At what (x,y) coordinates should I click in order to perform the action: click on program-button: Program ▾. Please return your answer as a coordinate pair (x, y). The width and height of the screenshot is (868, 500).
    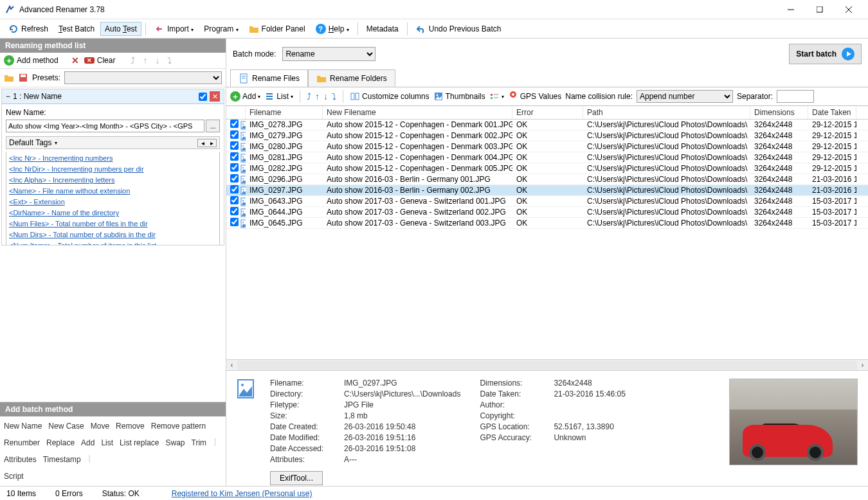
    Looking at the image, I should click on (221, 29).